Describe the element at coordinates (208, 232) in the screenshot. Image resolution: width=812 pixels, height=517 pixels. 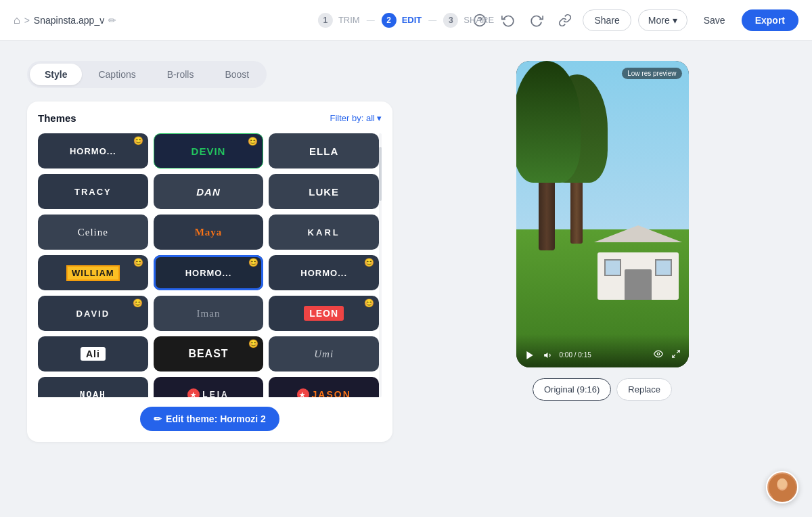
I see `theme-maya: Maya` at that location.